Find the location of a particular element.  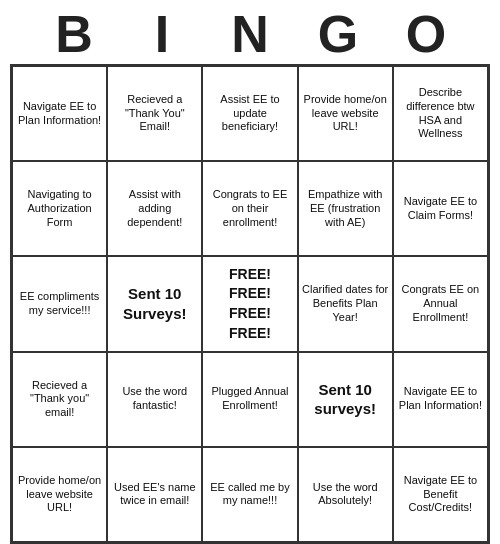

bingo-cell-22: EE called me by my name!!! is located at coordinates (250, 494).